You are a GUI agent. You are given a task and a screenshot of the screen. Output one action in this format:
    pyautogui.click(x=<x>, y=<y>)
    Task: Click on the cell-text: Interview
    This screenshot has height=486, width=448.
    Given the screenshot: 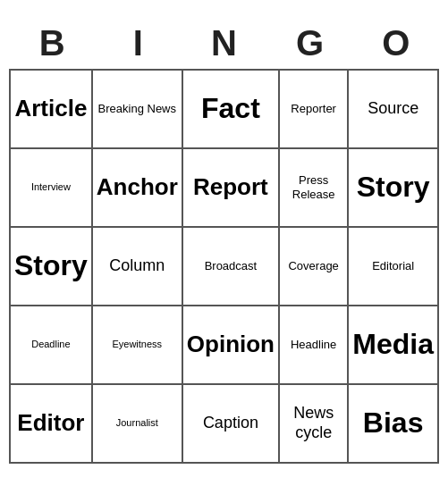 What is the action you would take?
    pyautogui.click(x=51, y=188)
    